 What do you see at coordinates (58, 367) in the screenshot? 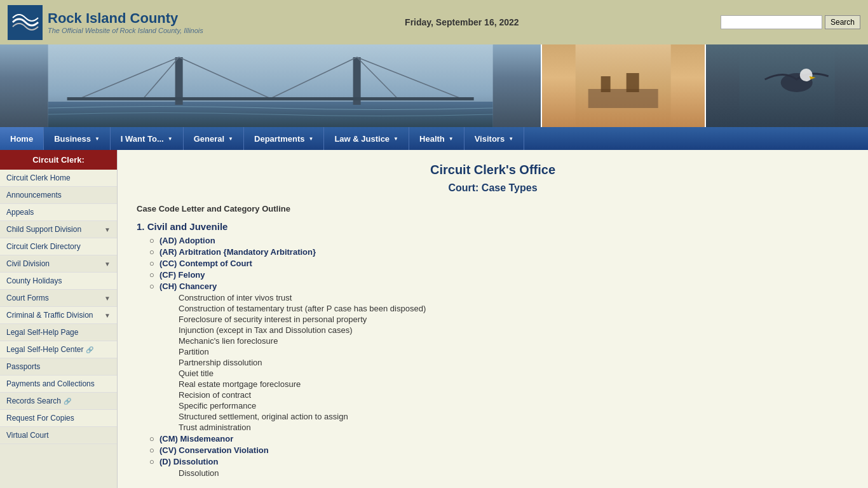
I see `sidebar-item-passports: Passports` at bounding box center [58, 367].